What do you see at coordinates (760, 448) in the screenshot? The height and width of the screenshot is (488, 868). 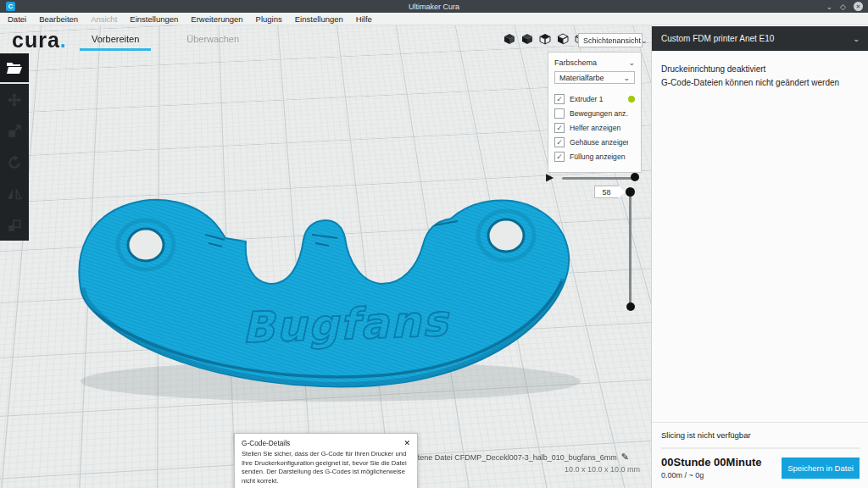 I see `slicing-progress-bar` at bounding box center [760, 448].